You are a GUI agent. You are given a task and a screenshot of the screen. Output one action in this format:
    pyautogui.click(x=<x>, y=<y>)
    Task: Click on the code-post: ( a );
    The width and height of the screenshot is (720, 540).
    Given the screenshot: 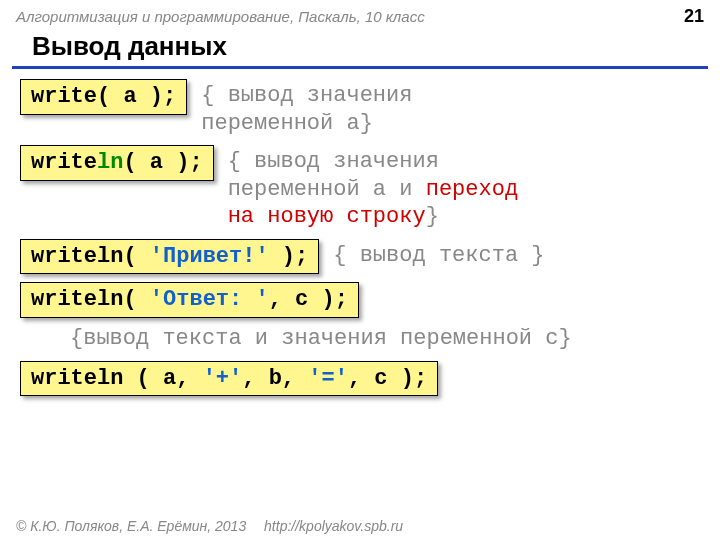 What is the action you would take?
    pyautogui.click(x=162, y=162)
    